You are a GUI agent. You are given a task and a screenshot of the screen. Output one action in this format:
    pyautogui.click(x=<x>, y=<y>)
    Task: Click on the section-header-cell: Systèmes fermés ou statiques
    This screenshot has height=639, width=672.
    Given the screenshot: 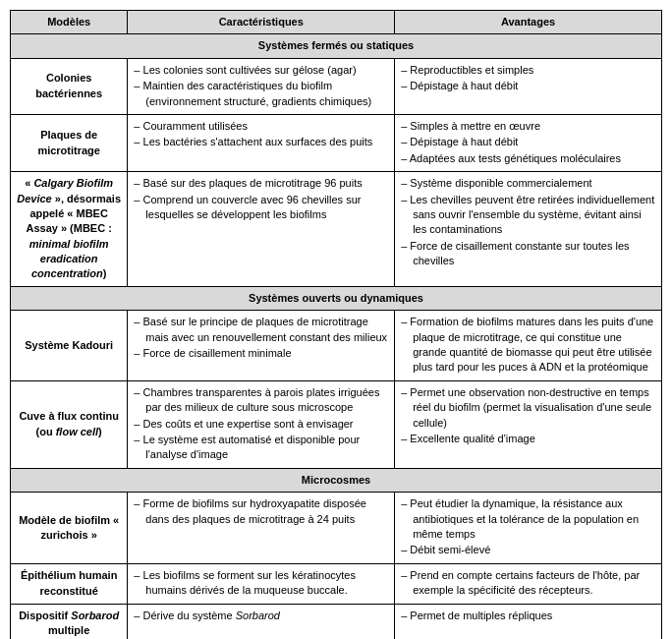 What is the action you would take?
    pyautogui.click(x=336, y=46)
    